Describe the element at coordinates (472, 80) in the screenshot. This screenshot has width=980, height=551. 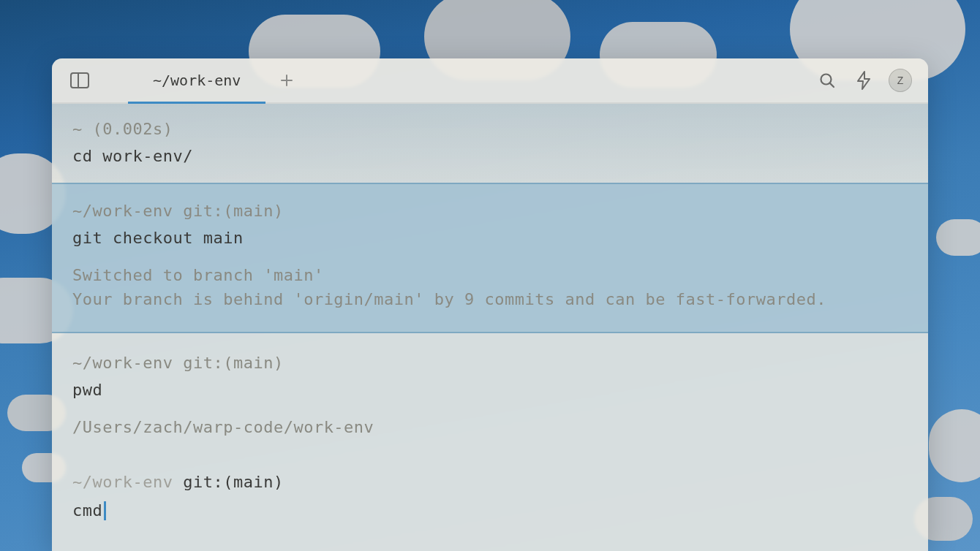
I see `tab-bar: ~/work-env` at that location.